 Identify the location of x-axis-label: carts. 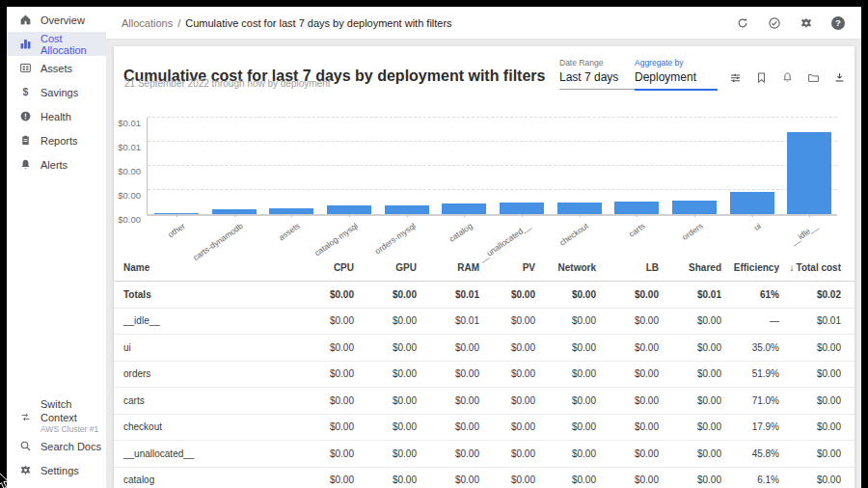
(637, 230).